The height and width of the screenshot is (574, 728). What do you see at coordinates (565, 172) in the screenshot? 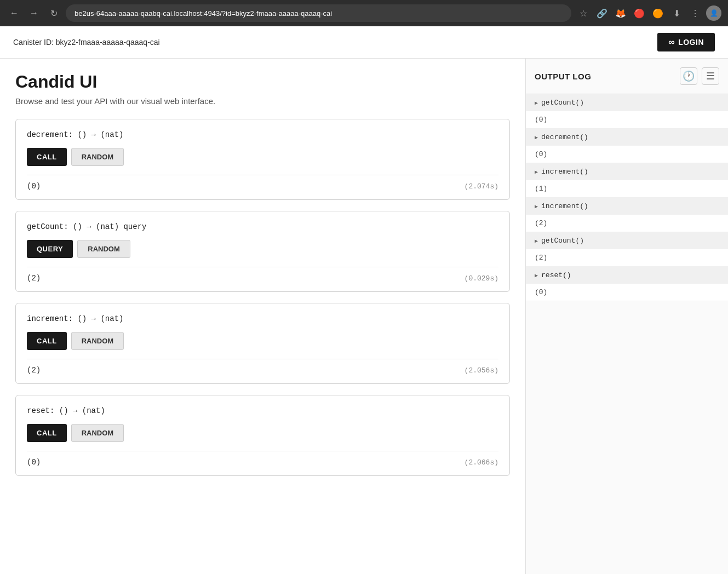
I see `log-fn-name-2: increment()` at bounding box center [565, 172].